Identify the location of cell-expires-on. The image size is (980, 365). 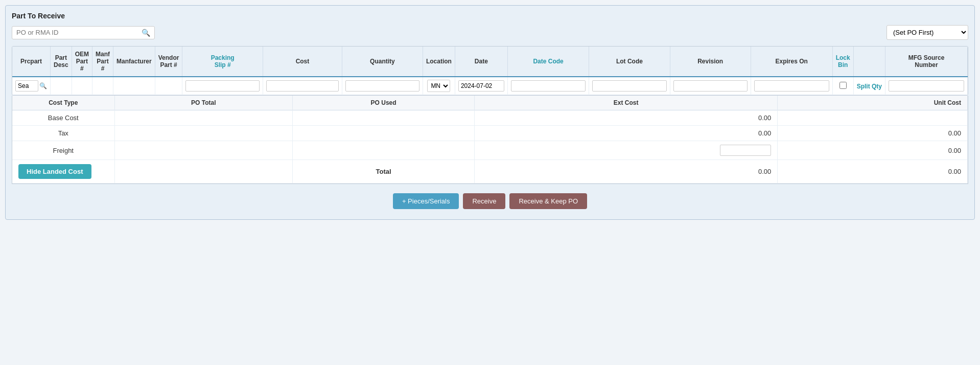
(791, 86).